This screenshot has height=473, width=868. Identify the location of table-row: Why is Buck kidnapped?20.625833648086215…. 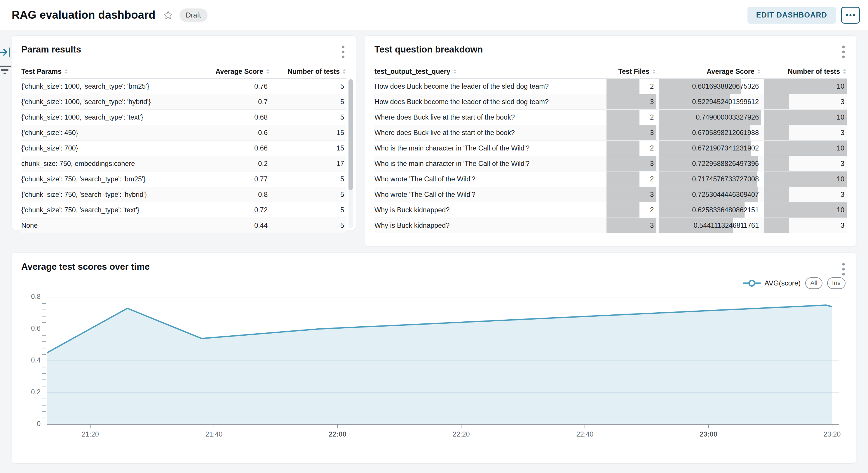
(611, 210).